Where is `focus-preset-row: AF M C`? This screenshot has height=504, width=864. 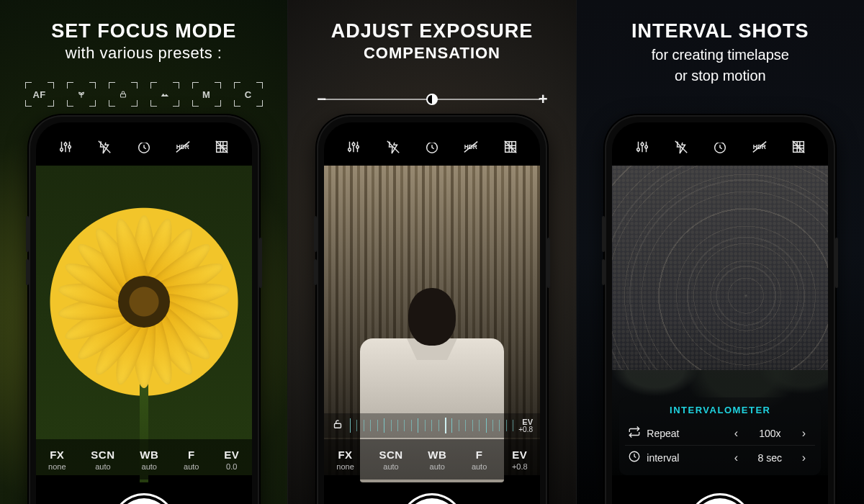 focus-preset-row: AF M C is located at coordinates (144, 94).